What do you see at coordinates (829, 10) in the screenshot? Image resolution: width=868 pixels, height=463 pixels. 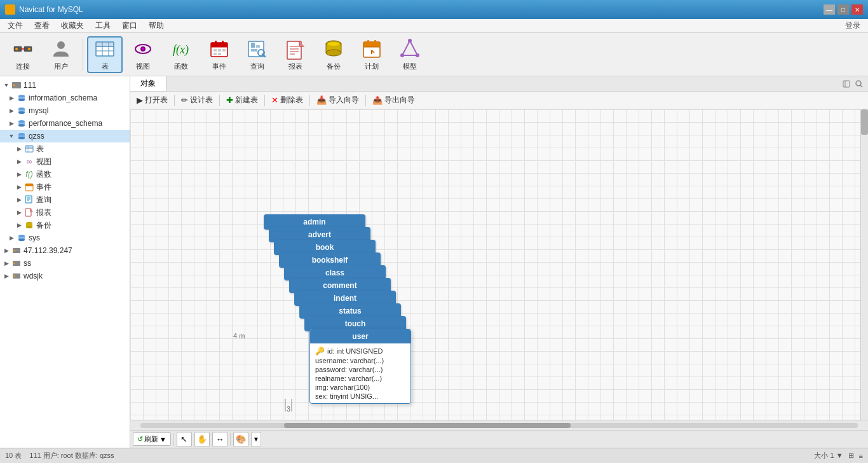 I see `minimize-button: —` at bounding box center [829, 10].